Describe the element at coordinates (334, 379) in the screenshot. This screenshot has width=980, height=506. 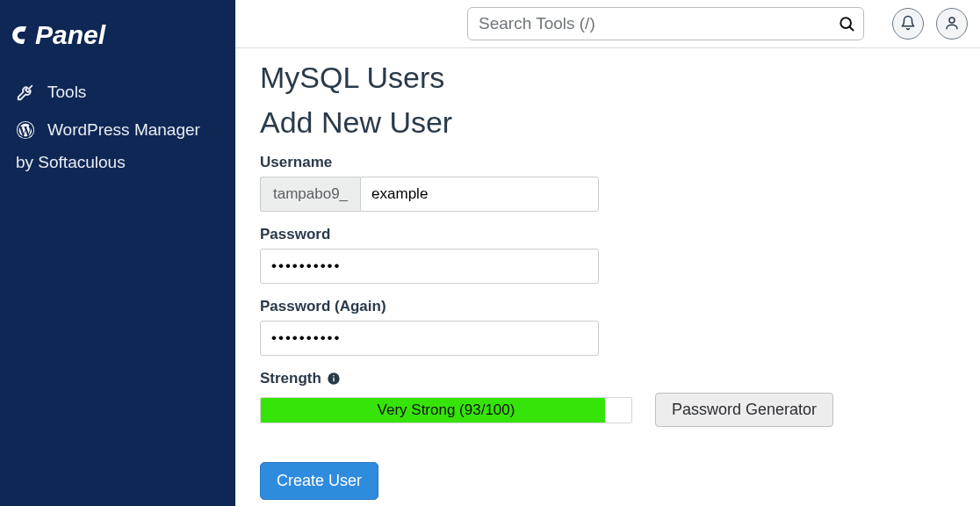
I see `info-icon` at that location.